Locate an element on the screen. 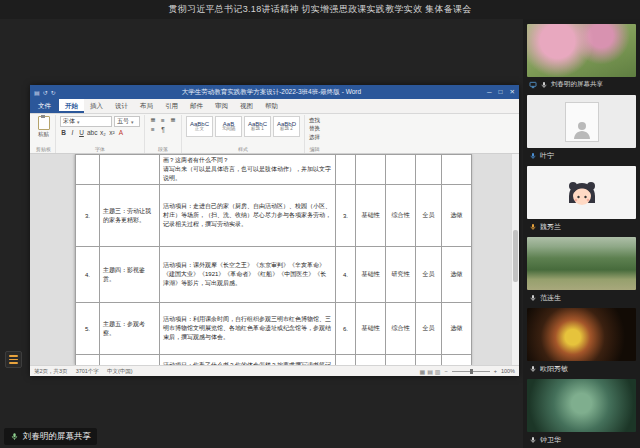  strikethrough-button: abc is located at coordinates (92, 132).